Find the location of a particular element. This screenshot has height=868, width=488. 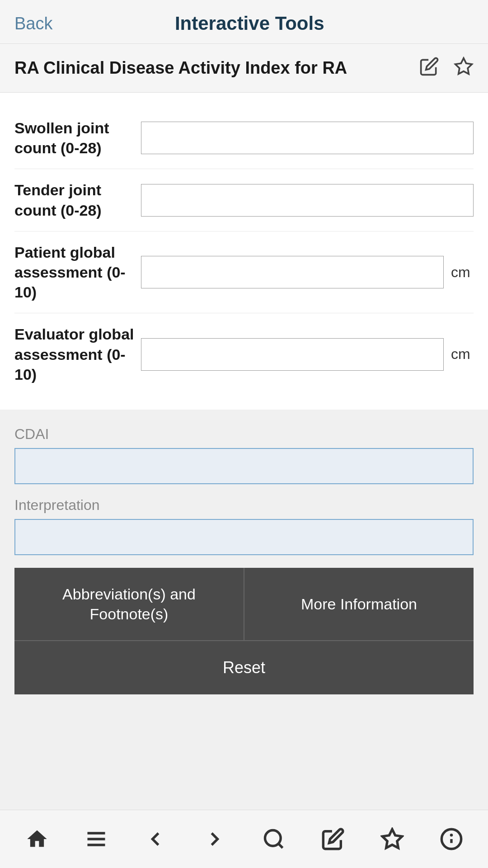

interpretation-result-input is located at coordinates (244, 537).